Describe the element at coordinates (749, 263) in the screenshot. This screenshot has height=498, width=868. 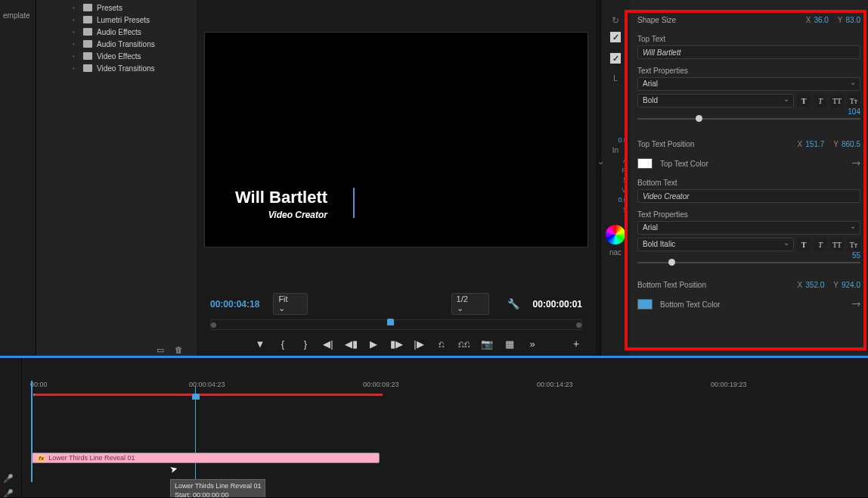
I see `bottom-size-slider` at that location.